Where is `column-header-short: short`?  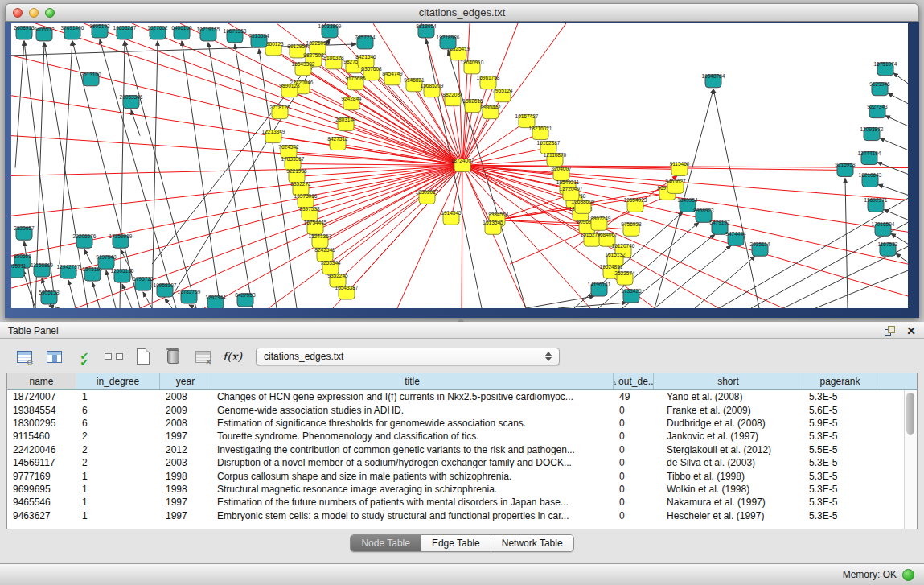 column-header-short: short is located at coordinates (729, 381).